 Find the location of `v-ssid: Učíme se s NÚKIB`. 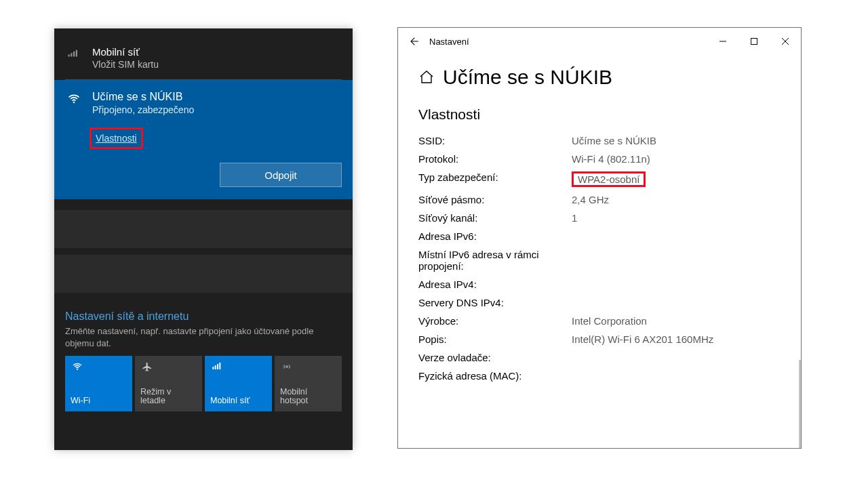

v-ssid: Učíme se s NÚKIB is located at coordinates (676, 141).